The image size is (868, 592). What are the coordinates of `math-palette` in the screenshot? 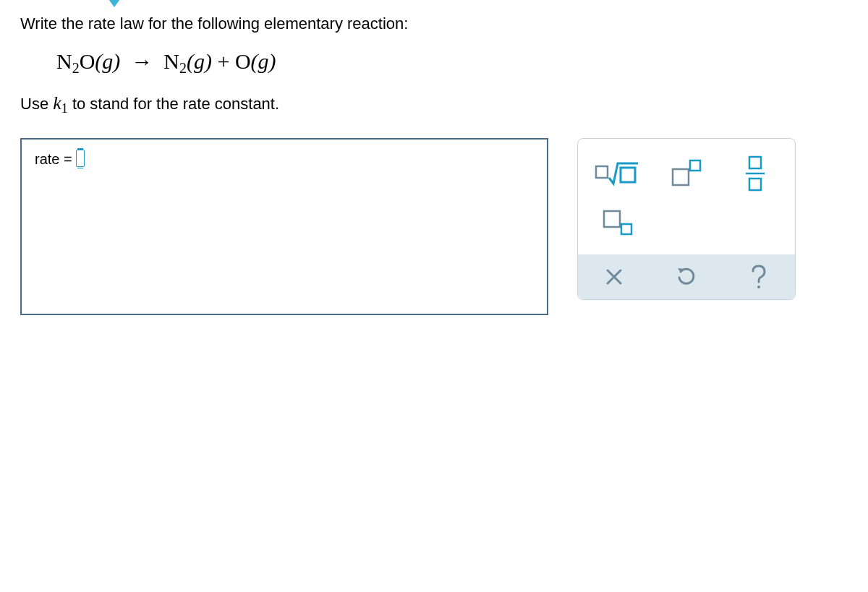 It's located at (686, 219).